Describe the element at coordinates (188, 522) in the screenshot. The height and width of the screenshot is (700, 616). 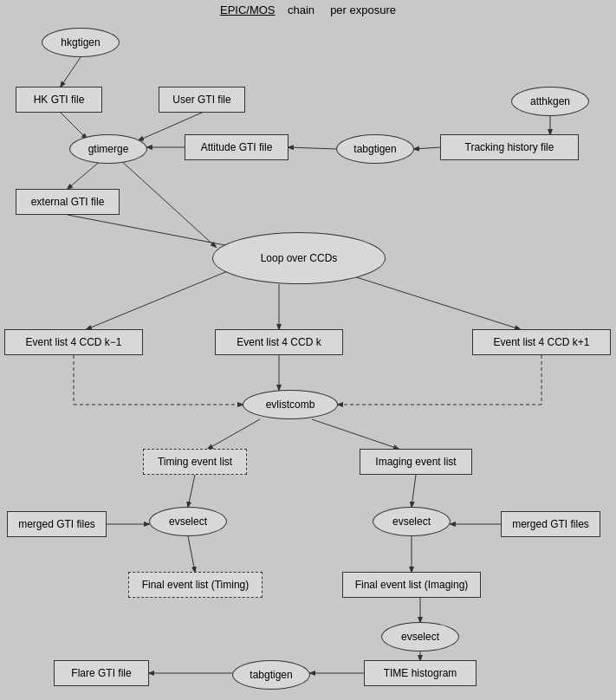
I see `evselect-timing-node: evselect` at that location.